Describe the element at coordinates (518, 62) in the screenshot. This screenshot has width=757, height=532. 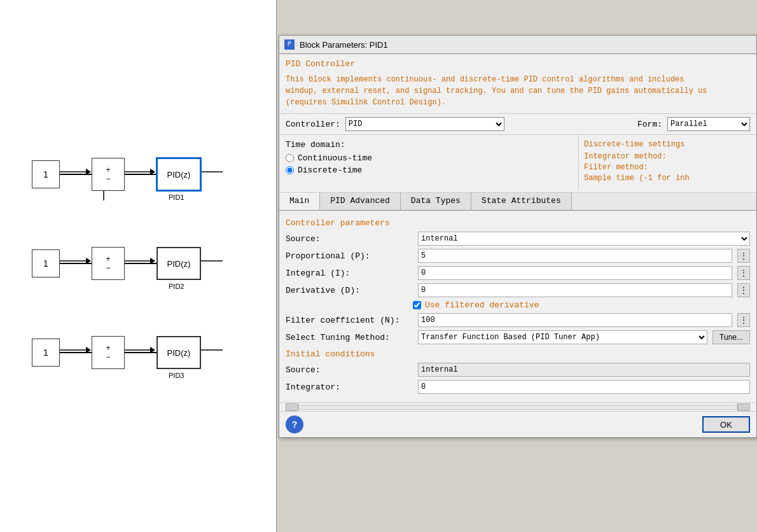
I see `block-type-label: PID Controller` at that location.